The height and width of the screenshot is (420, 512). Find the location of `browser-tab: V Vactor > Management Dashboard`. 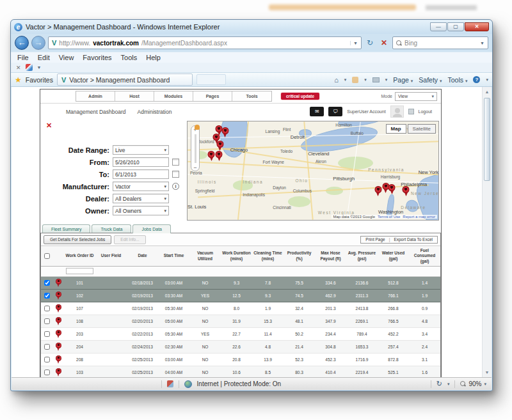

browser-tab: V Vactor > Management Dashboard is located at coordinates (125, 79).